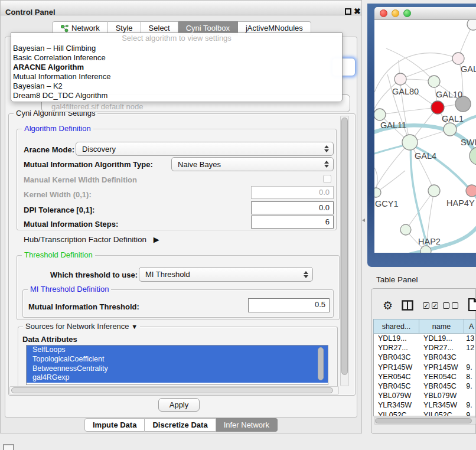 Image resolution: width=476 pixels, height=450 pixels. Describe the element at coordinates (425, 348) in the screenshot. I see `table-row: YDR27...YDR27...12` at that location.